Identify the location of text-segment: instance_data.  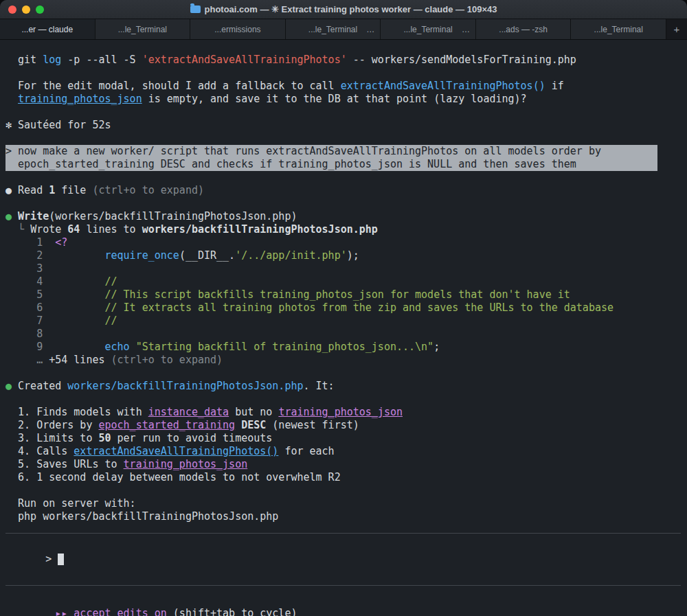
(188, 412).